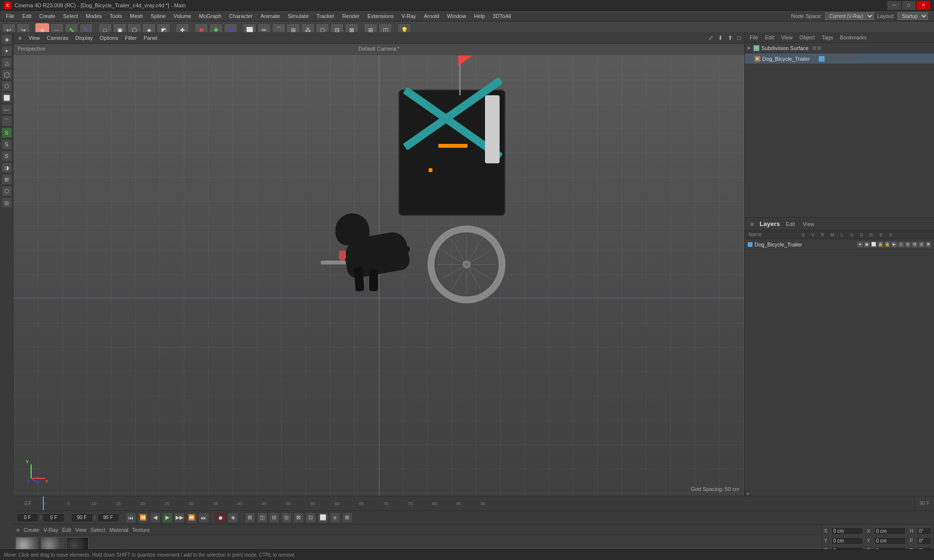 This screenshot has width=934, height=560. Describe the element at coordinates (827, 37) in the screenshot. I see `right-tags-menu: Tags` at that location.